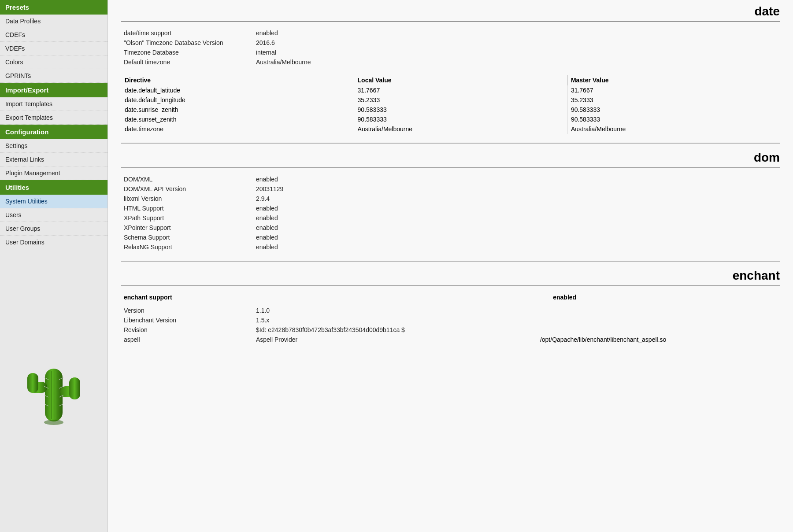 The height and width of the screenshot is (532, 793). Describe the element at coordinates (237, 80) in the screenshot. I see `directive-col-header: Directive` at that location.